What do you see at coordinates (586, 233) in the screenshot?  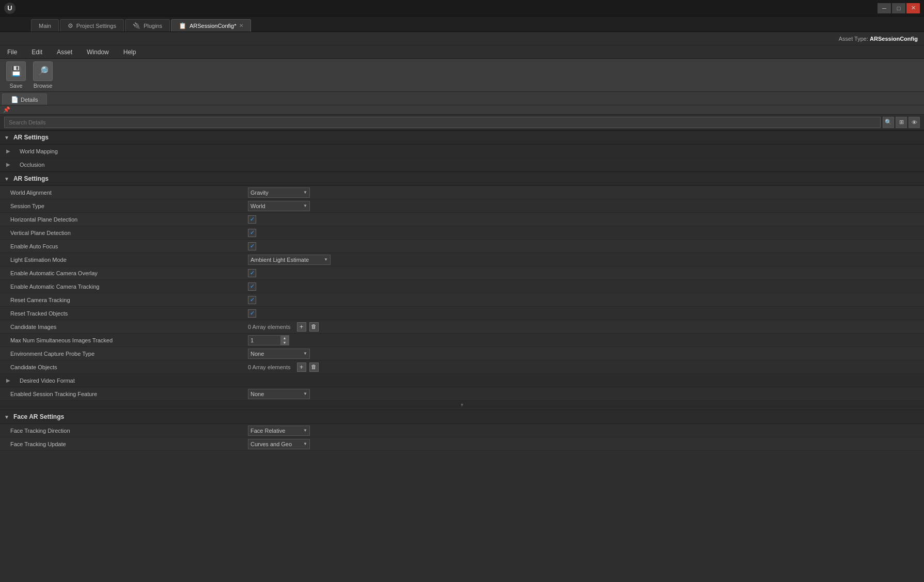 I see `vertical-plane-value` at bounding box center [586, 233].